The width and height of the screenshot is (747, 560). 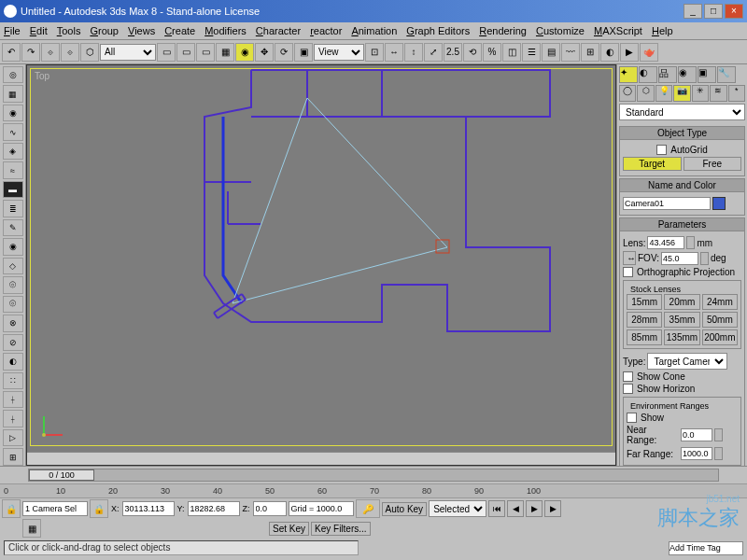 What do you see at coordinates (515, 509) in the screenshot?
I see `prev-frame-icon: ◀` at bounding box center [515, 509].